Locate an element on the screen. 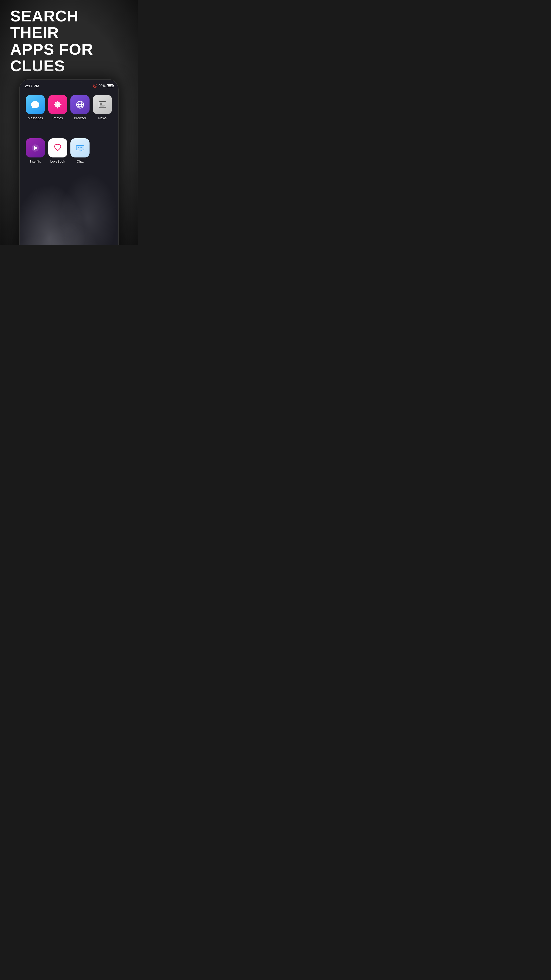 The height and width of the screenshot is (980, 551). news-label: News is located at coordinates (102, 118).